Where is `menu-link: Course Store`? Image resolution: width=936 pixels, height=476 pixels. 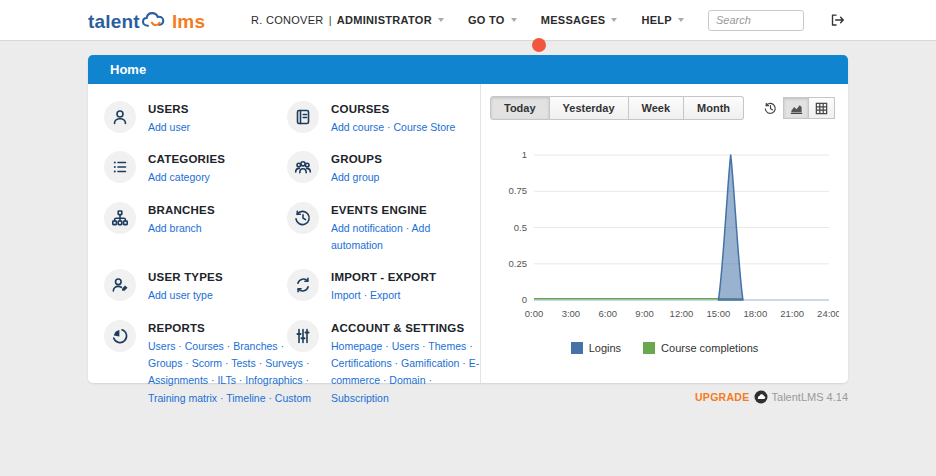 menu-link: Course Store is located at coordinates (424, 127).